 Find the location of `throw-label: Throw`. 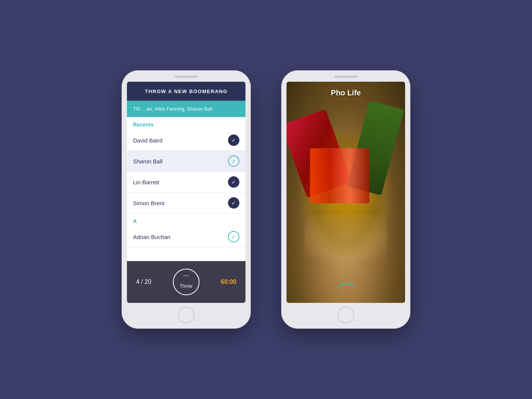

throw-label: Throw is located at coordinates (186, 286).